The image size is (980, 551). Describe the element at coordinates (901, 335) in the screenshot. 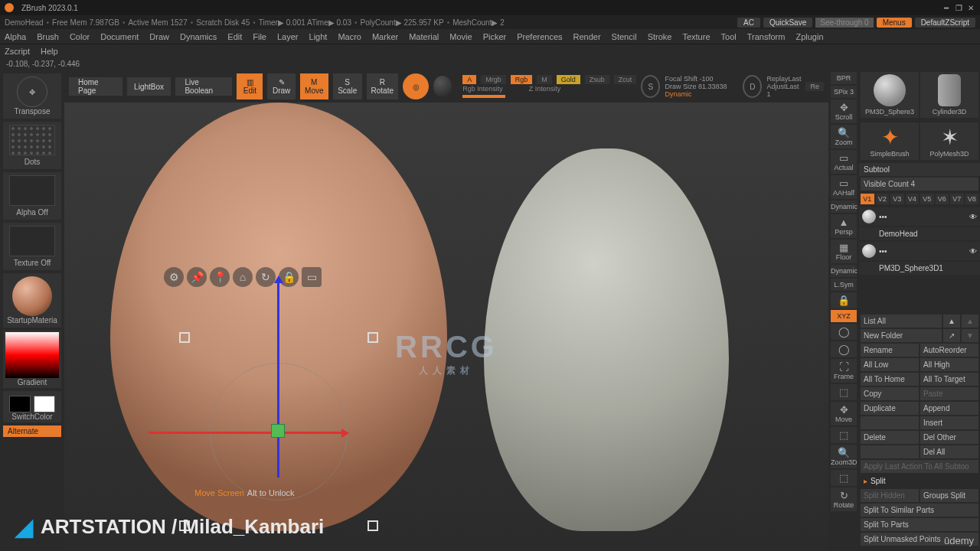

I see `new-folder-button: New Folder` at that location.